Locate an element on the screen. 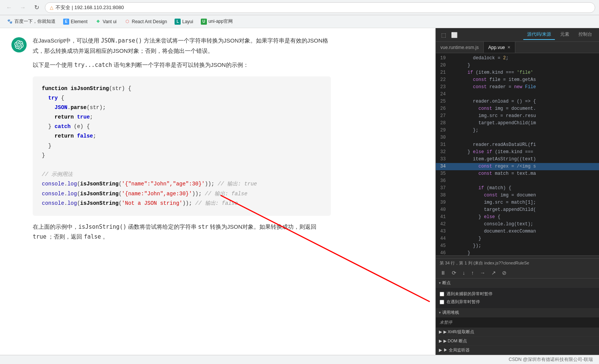  code-line-38: 38 const img = documen is located at coordinates (517, 195).